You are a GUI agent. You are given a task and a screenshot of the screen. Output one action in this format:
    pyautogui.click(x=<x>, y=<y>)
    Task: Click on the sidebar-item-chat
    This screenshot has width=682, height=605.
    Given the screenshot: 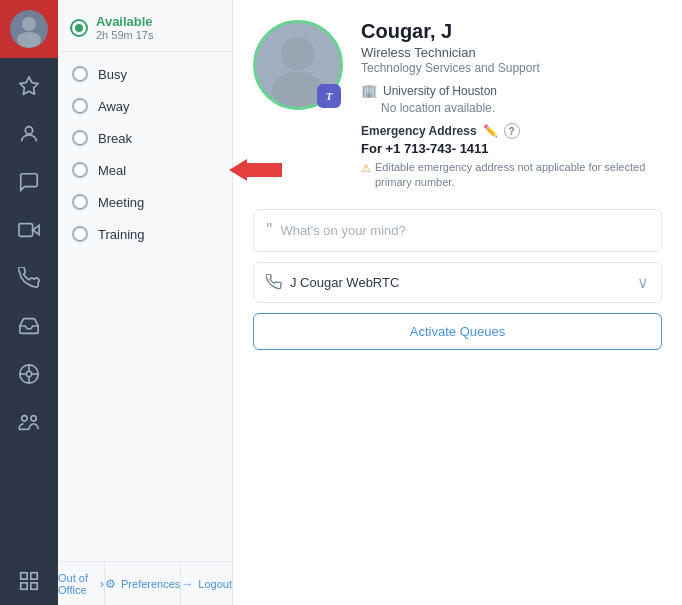 What is the action you would take?
    pyautogui.click(x=29, y=182)
    